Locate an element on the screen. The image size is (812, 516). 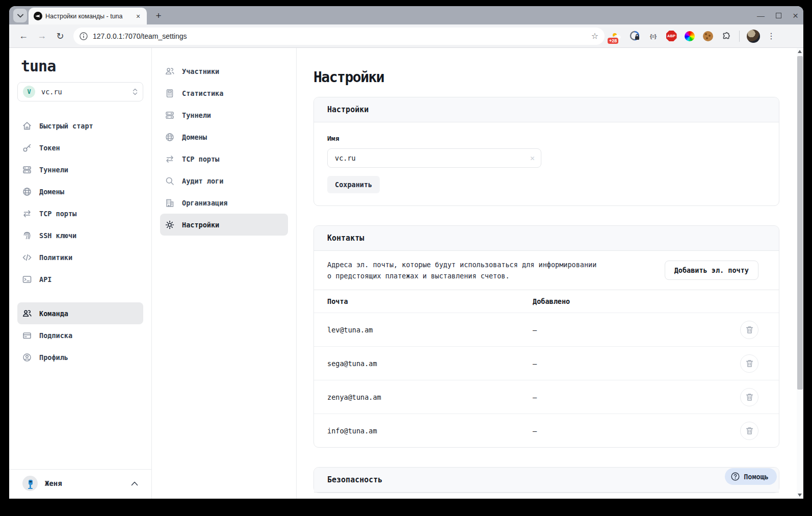
contacts-description: Адреса эл. почты, которые будут использо… is located at coordinates (488, 270).